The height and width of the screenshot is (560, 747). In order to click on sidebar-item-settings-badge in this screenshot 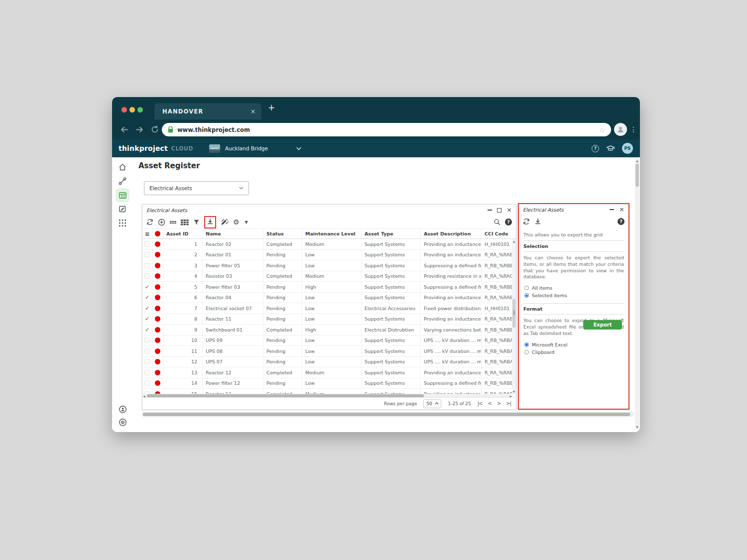, I will do `click(123, 422)`.